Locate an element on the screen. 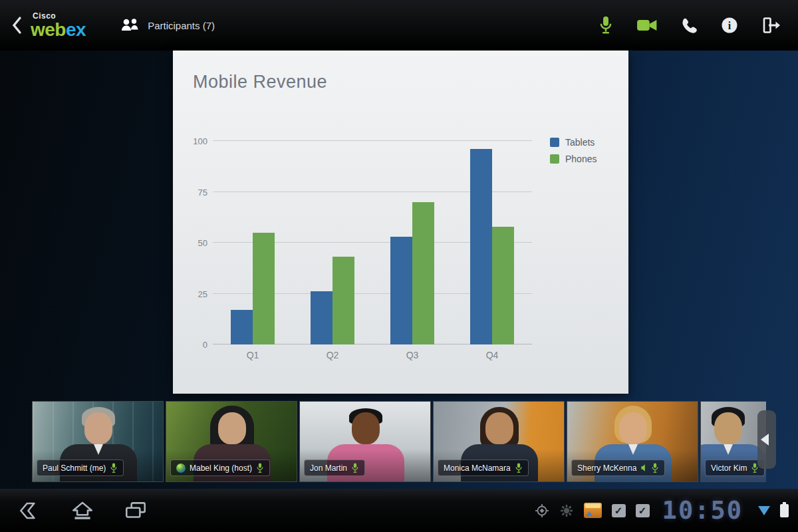  tablets-label: Tablets is located at coordinates (580, 142).